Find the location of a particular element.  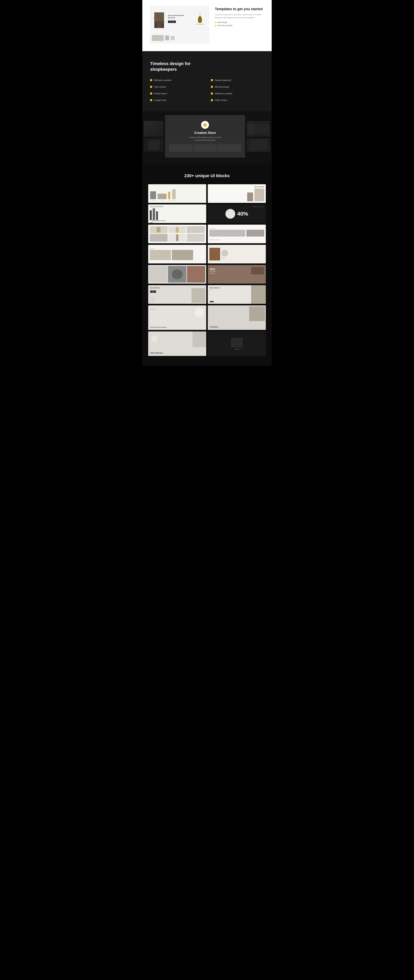

buy-now-button: BUY NOW is located at coordinates (172, 22).